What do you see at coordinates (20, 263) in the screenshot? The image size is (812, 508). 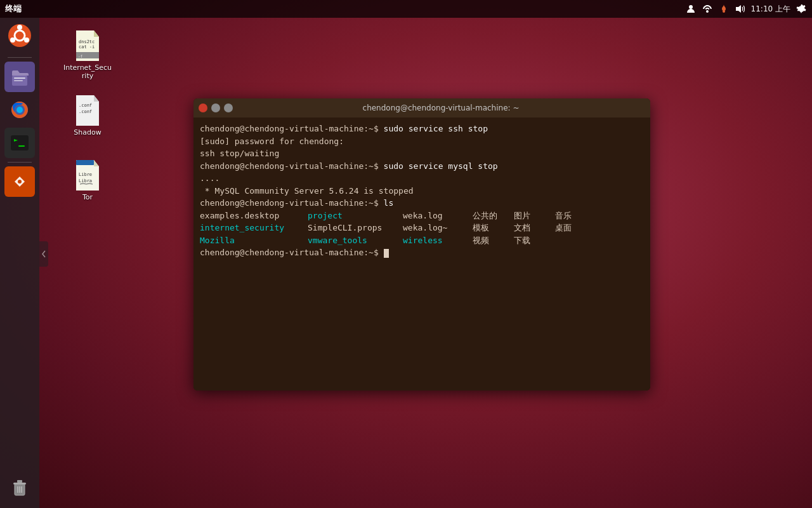 I see `launcher` at bounding box center [20, 263].